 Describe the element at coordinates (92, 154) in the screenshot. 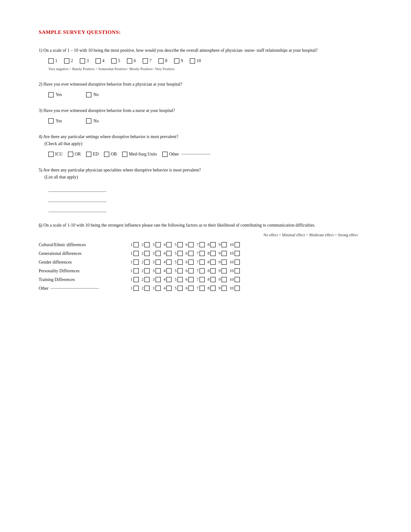

I see `q4-ed: ED` at that location.